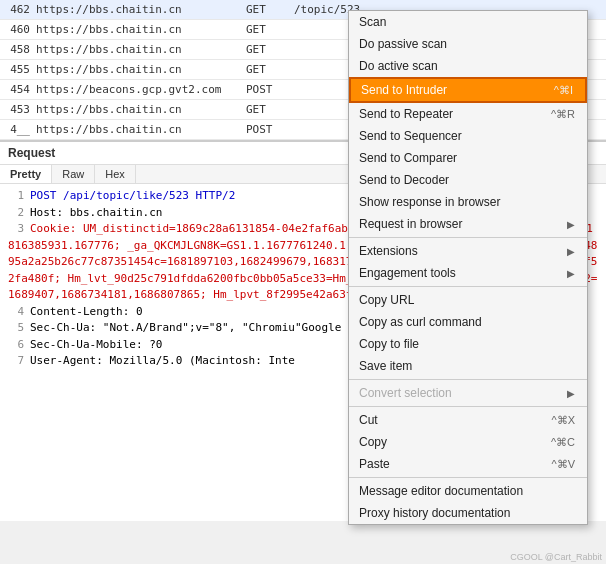 This screenshot has width=606, height=564. I want to click on menu-item-convert-selection: Convert selection ▶, so click(468, 393).